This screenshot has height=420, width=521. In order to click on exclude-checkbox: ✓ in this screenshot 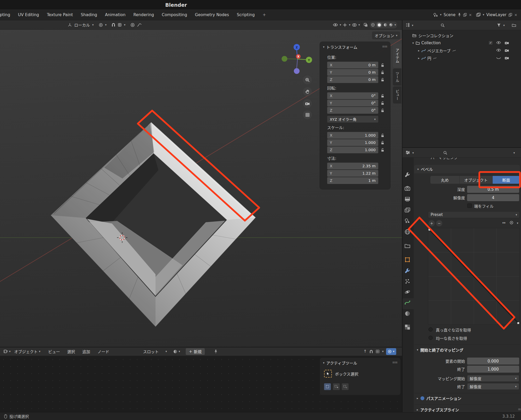, I will do `click(491, 43)`.